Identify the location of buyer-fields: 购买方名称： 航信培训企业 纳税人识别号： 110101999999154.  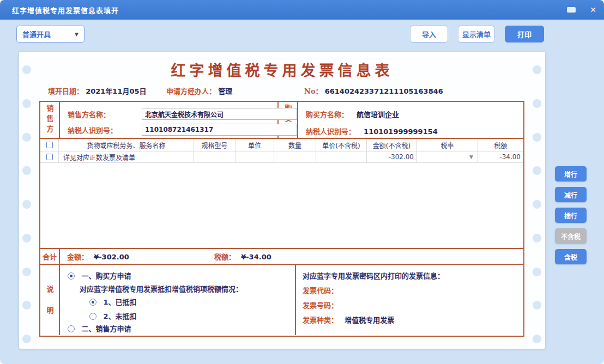
(411, 120).